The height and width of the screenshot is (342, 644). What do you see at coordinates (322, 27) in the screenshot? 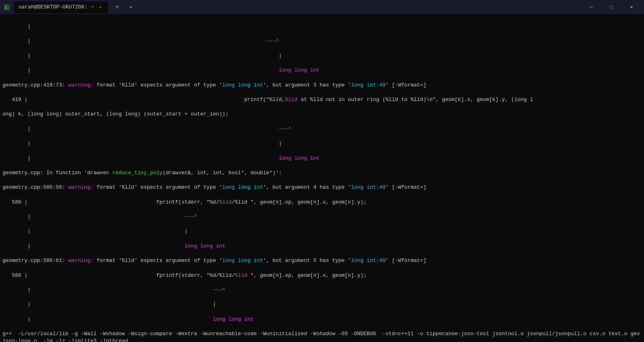
I see `terminal-line: |` at bounding box center [322, 27].